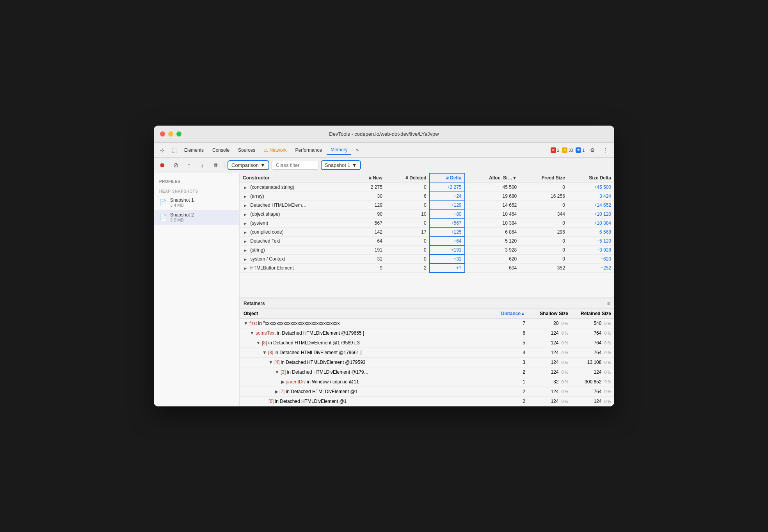 Image resolution: width=768 pixels, height=532 pixels. I want to click on tab-performance: Performance, so click(308, 150).